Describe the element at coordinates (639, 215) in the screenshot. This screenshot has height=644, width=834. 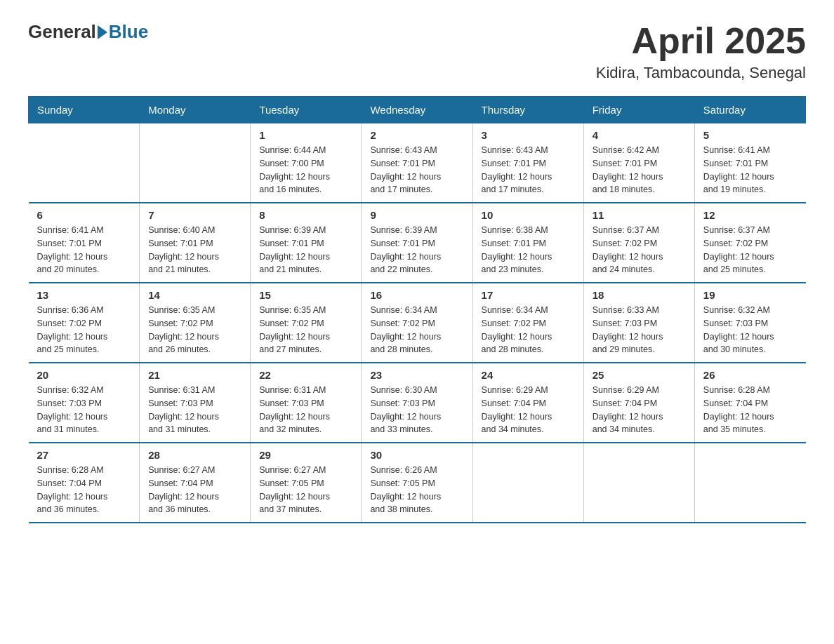
I see `day-number: 11` at that location.